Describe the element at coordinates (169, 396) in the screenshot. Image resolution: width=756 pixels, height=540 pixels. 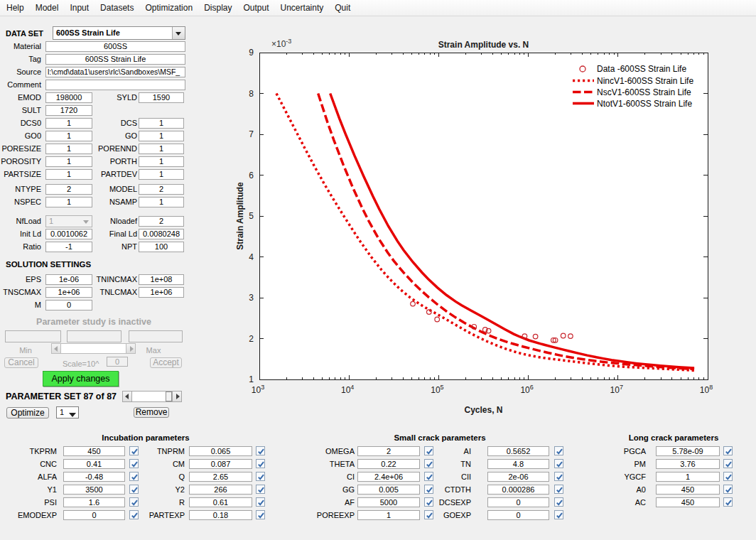
I see `parameter-set-slider-thumb` at that location.